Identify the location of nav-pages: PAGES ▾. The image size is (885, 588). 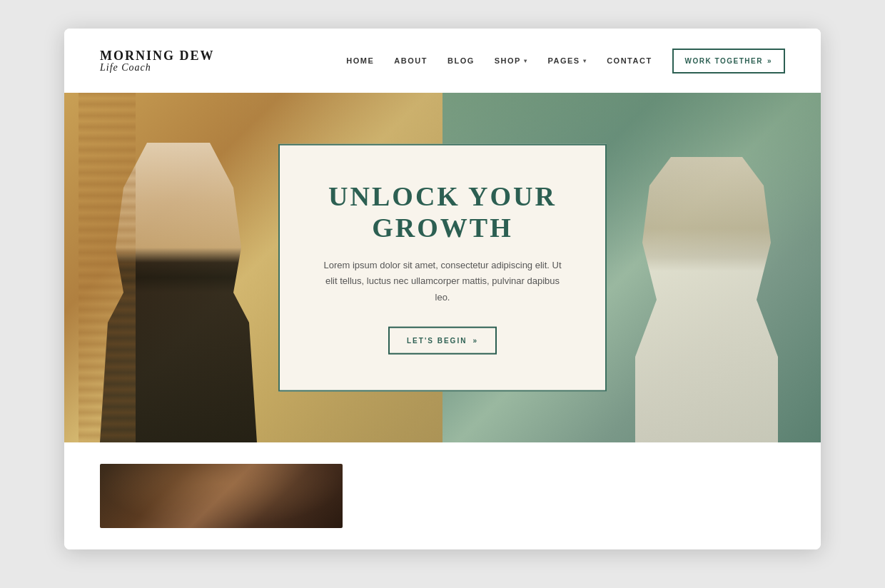
(567, 61).